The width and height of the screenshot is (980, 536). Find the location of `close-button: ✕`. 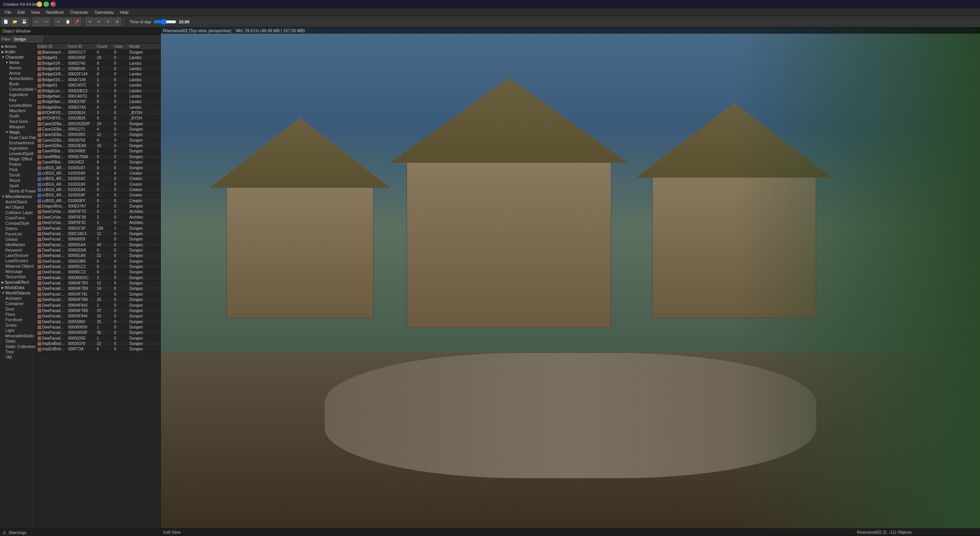

close-button: ✕ is located at coordinates (53, 4).